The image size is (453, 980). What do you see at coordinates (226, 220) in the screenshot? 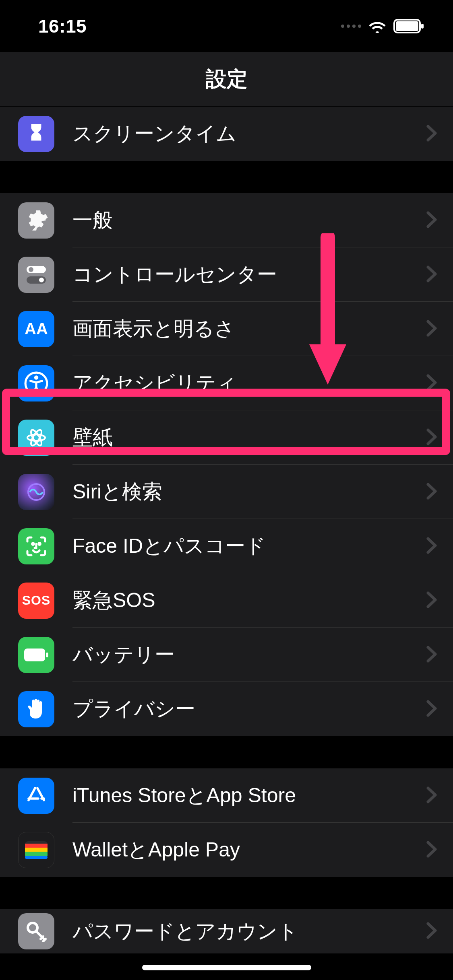
I see `settings-row-general: 一般` at bounding box center [226, 220].